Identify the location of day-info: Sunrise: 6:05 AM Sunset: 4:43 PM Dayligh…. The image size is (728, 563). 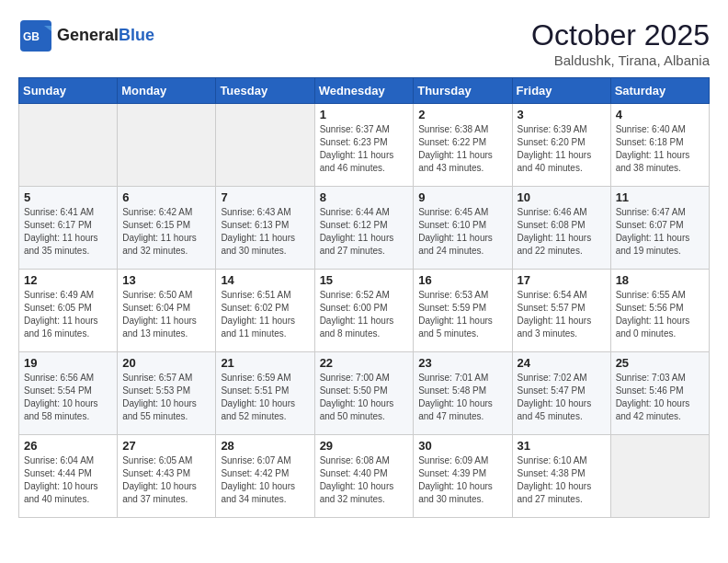
(166, 480).